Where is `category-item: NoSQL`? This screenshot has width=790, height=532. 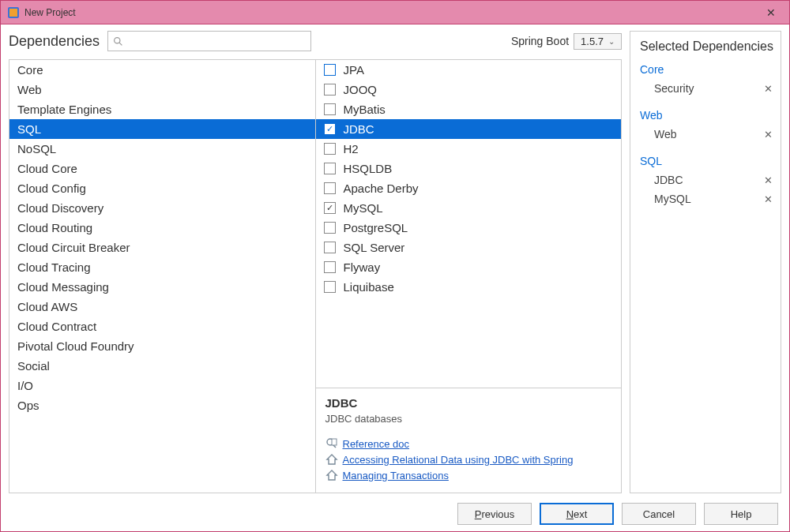 category-item: NoSQL is located at coordinates (163, 148).